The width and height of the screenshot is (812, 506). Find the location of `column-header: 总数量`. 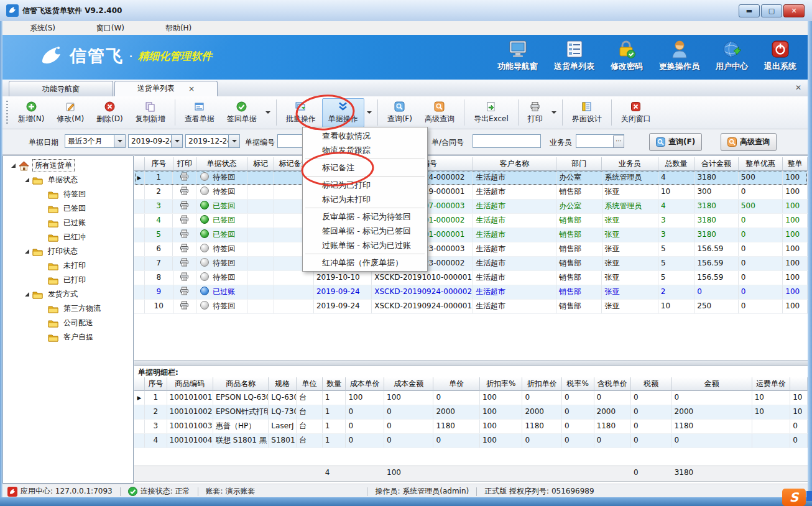

column-header: 总数量 is located at coordinates (676, 164).